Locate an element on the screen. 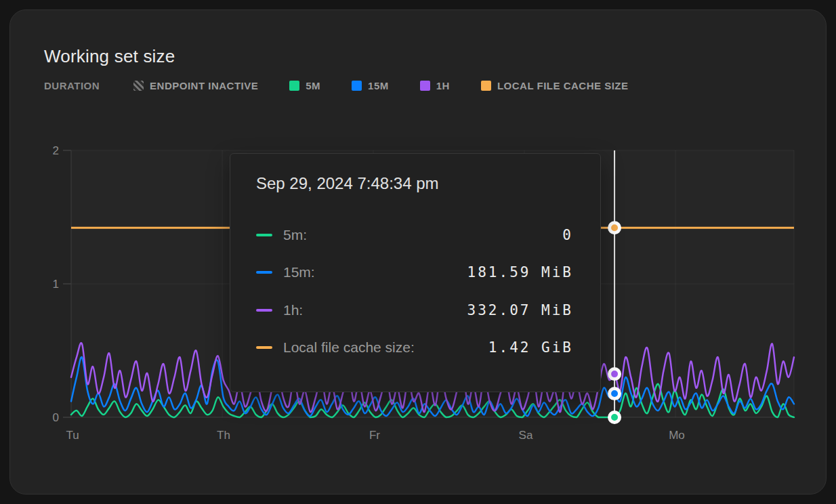 This screenshot has width=836, height=504. tooltip-row-label: Local file cache size: is located at coordinates (349, 348).